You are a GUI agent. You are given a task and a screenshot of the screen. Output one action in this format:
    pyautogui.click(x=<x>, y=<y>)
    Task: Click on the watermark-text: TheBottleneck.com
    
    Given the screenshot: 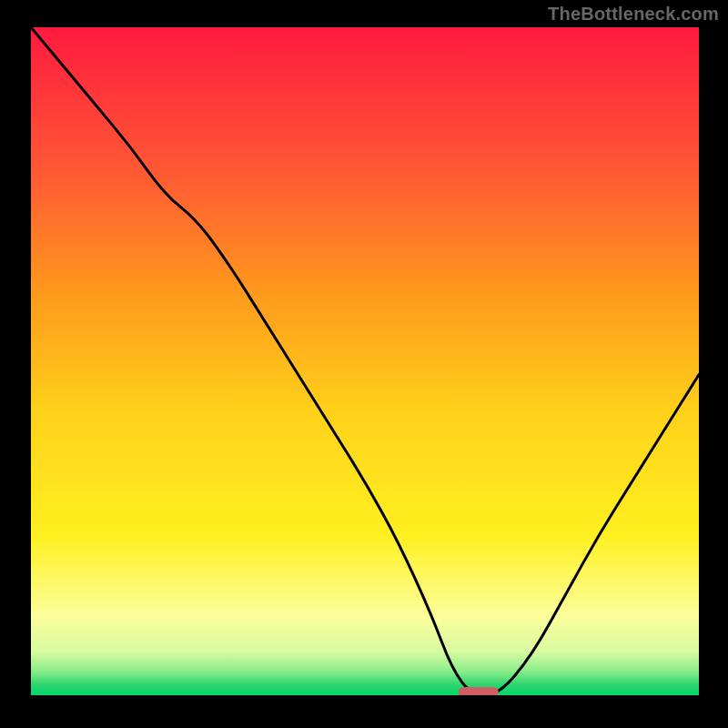 What is the action you would take?
    pyautogui.click(x=633, y=15)
    